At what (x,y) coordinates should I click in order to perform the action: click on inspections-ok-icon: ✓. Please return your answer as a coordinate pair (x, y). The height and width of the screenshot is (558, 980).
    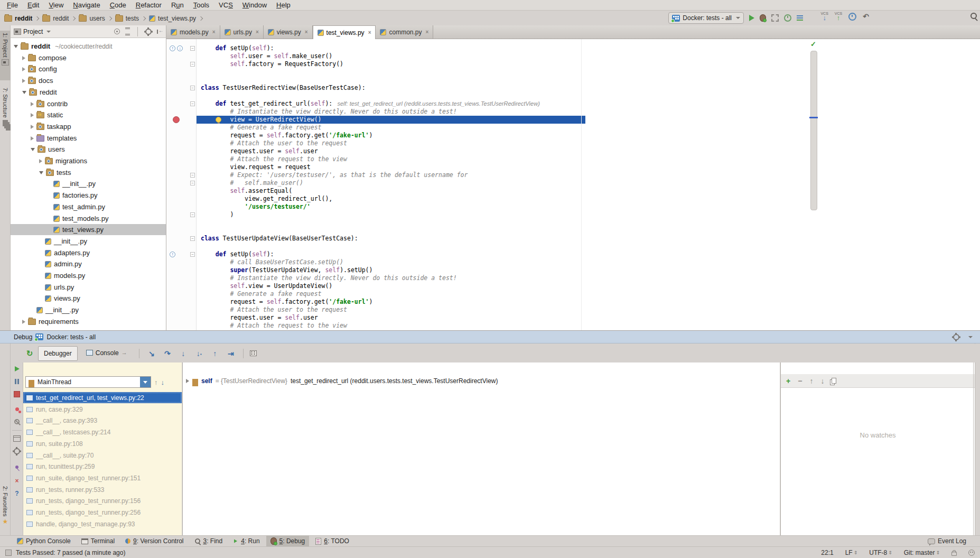
    Looking at the image, I should click on (814, 44).